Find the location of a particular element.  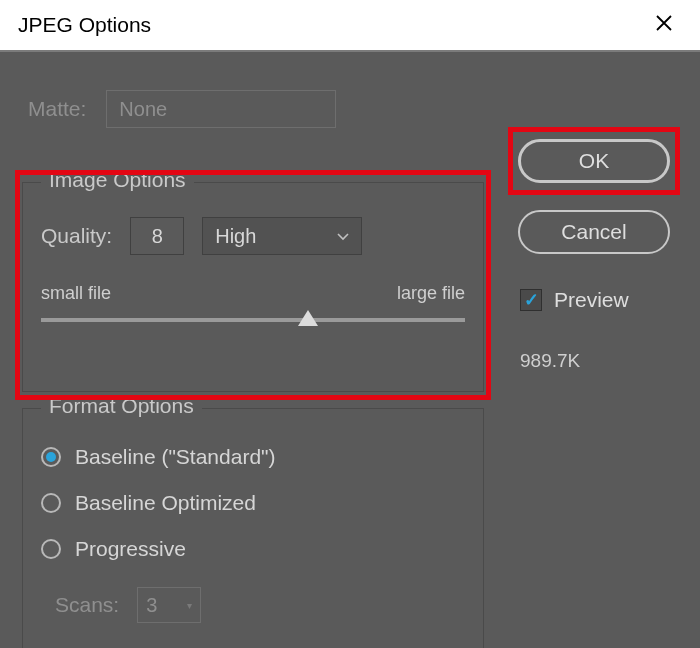

matte-row: Matte: None is located at coordinates (182, 109).